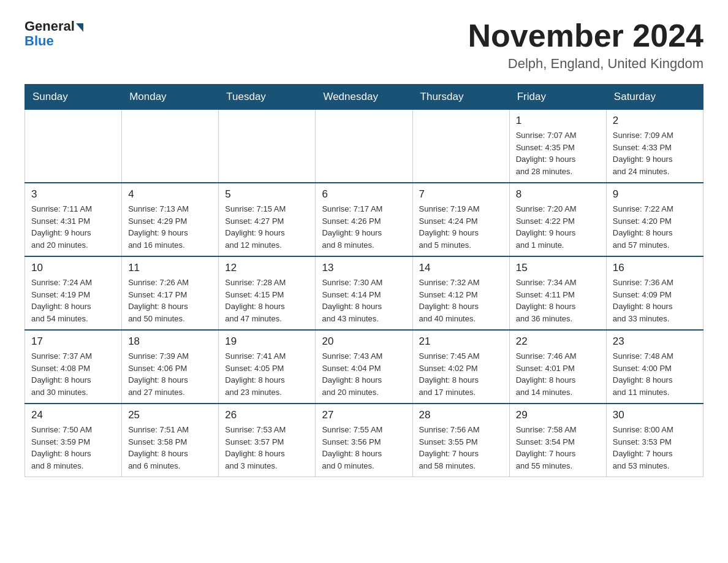 This screenshot has height=563, width=728. I want to click on calendar-cell: 26Sunrise: 7:53 AMSunset: 3:57 PMDayligh…, so click(267, 440).